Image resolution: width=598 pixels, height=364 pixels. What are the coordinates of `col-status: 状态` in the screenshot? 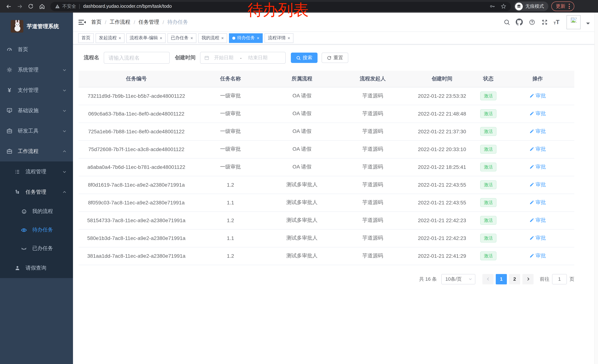 It's located at (488, 79).